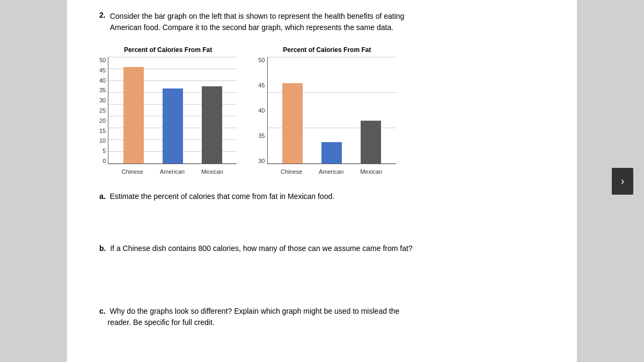 This screenshot has height=362, width=644. What do you see at coordinates (327, 27) in the screenshot?
I see `question-row: 2. Consider the bar graph on the left th…` at bounding box center [327, 27].